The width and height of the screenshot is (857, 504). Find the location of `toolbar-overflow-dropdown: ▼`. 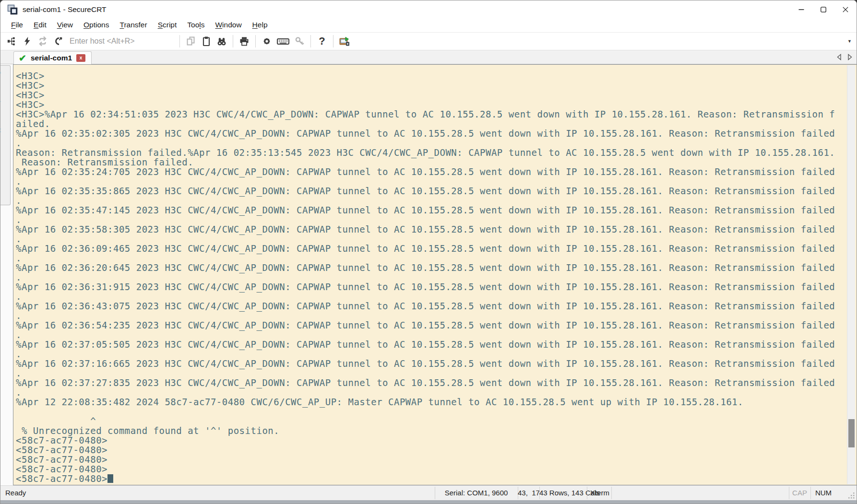

toolbar-overflow-dropdown: ▼ is located at coordinates (849, 41).